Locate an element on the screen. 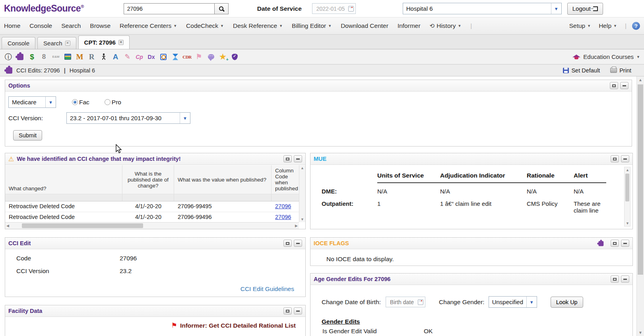  anesthesia-a-icon: A is located at coordinates (115, 57).